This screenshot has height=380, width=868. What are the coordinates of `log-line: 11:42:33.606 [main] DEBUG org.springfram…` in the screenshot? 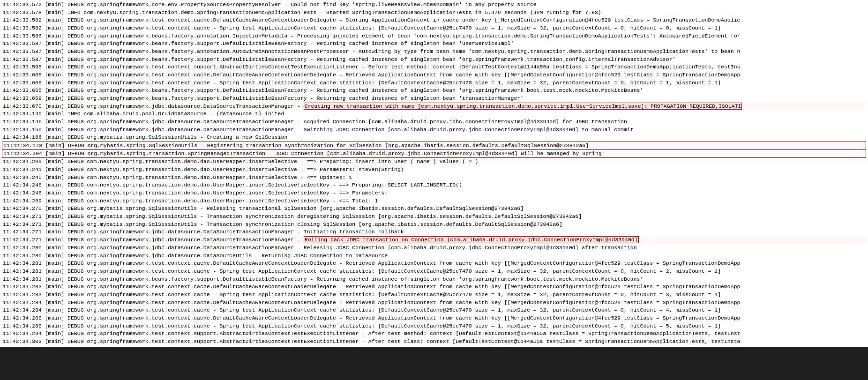 It's located at (434, 83).